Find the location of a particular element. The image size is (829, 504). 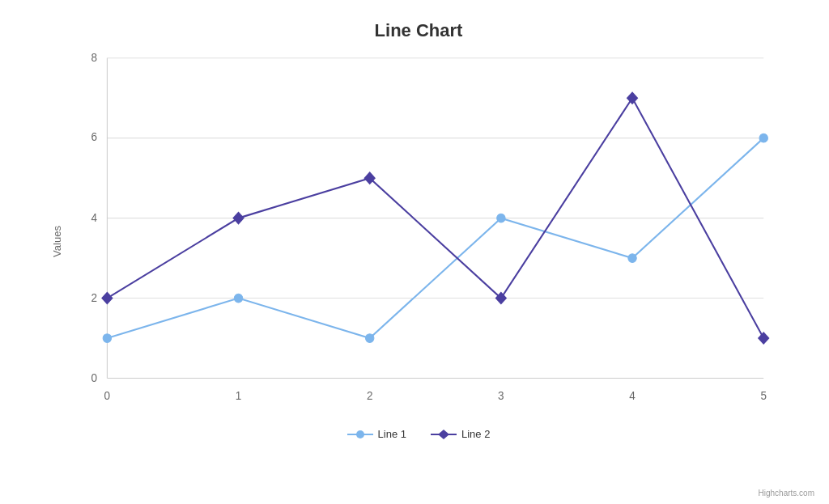

svg-text: 5 is located at coordinates (763, 396).